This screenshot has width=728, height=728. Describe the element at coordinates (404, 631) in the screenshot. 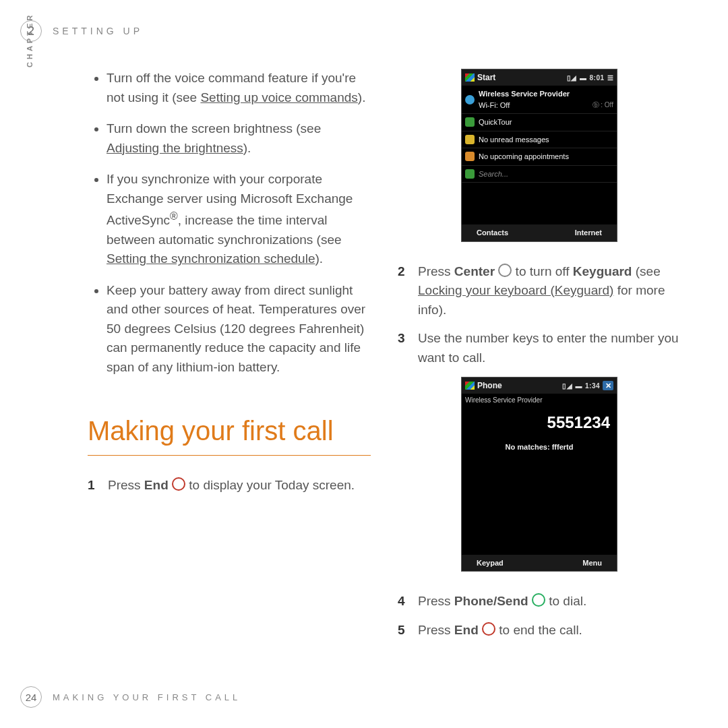

I see `step-number: 5` at that location.